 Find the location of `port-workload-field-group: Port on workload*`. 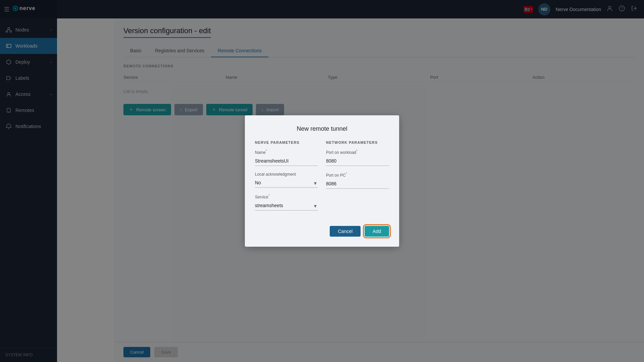

port-workload-field-group: Port on workload* is located at coordinates (358, 158).